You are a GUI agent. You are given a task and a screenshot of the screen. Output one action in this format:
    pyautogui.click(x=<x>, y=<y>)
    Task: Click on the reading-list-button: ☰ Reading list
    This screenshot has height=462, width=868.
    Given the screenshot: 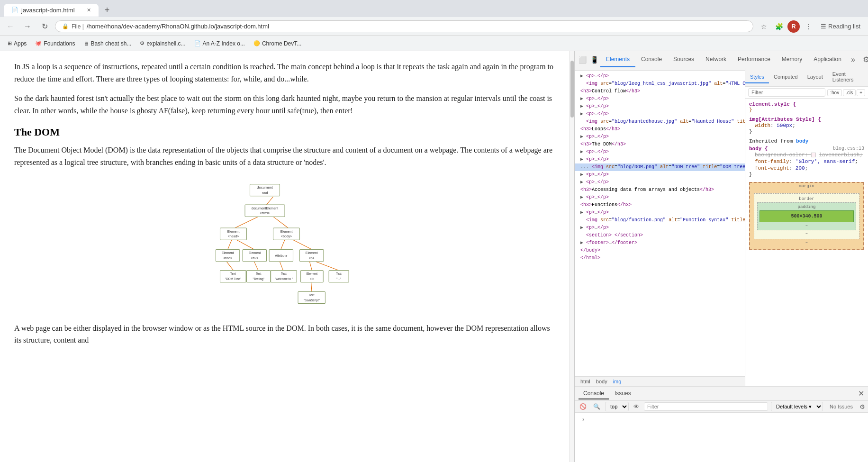 What is the action you would take?
    pyautogui.click(x=841, y=27)
    